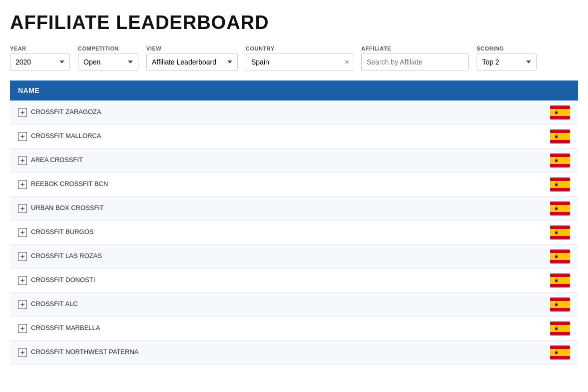 The image size is (588, 392). I want to click on row-left: + CROSSFIT MARBELLA, so click(59, 328).